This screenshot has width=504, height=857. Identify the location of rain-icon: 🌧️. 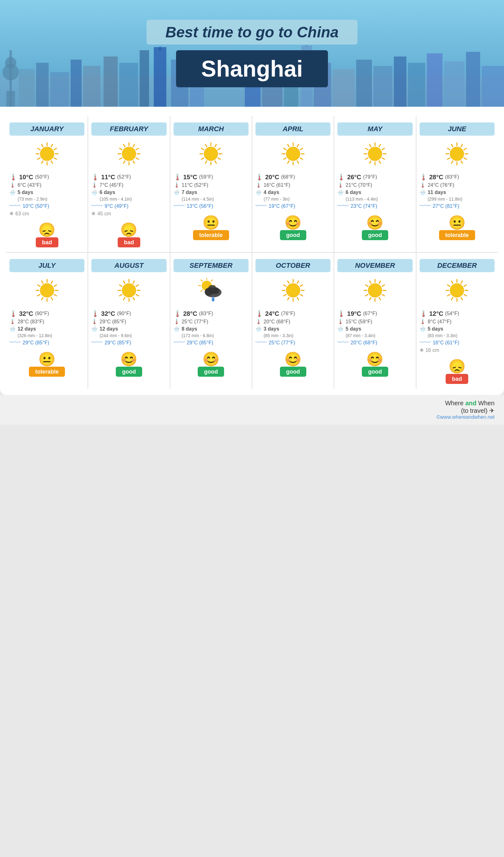
(340, 329).